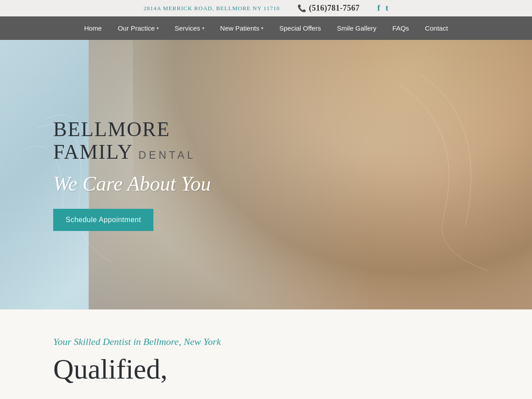  What do you see at coordinates (266, 28) in the screenshot?
I see `main-nav: HomeOur Practice ▾Services ▾New Patients…` at bounding box center [266, 28].